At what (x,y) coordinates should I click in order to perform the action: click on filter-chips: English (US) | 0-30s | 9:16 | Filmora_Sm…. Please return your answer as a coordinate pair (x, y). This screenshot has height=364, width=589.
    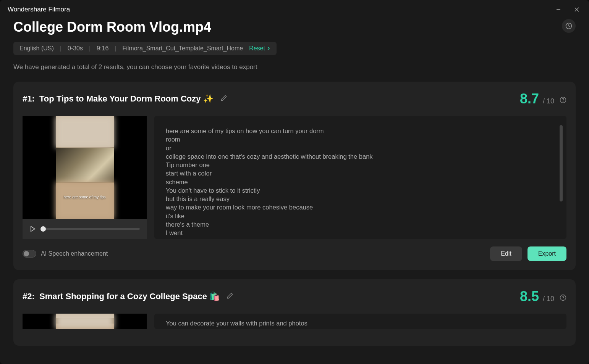
    Looking at the image, I should click on (145, 48).